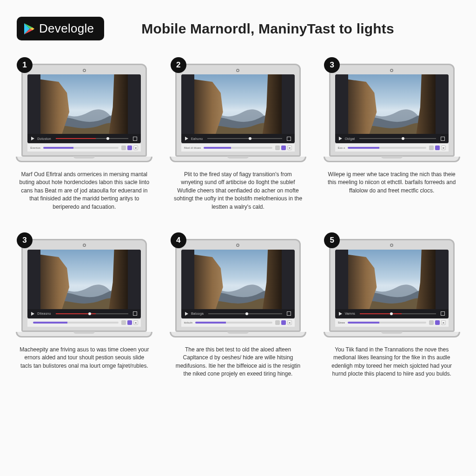 This screenshot has height=476, width=476. Describe the element at coordinates (350, 313) in the screenshot. I see `control-label: Vamns` at that location.